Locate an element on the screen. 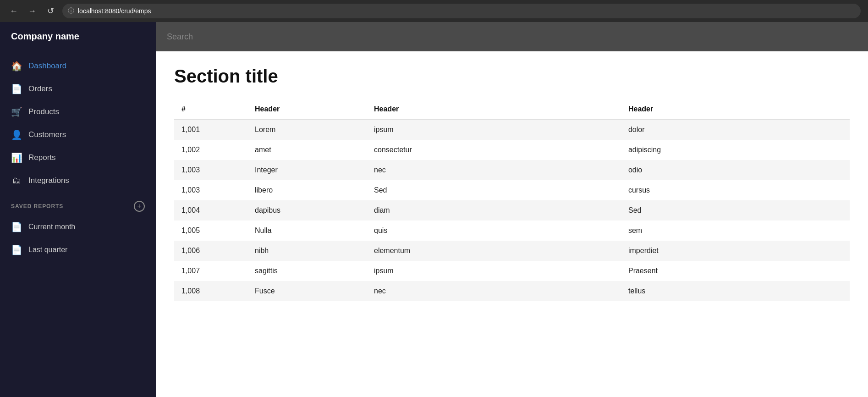  saved-reports-section: Saved Reports + is located at coordinates (78, 204).